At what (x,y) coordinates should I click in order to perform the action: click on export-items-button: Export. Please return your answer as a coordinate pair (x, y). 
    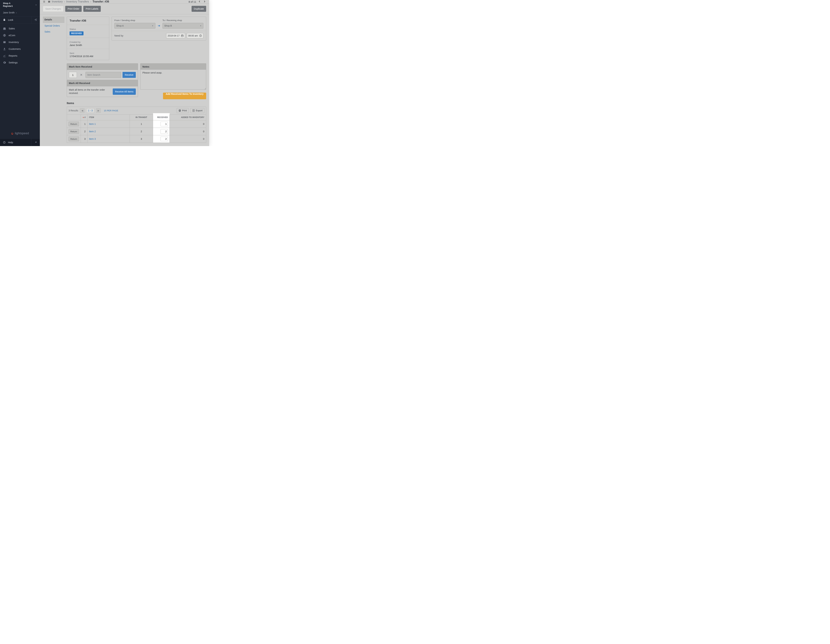
    Looking at the image, I should click on (198, 110).